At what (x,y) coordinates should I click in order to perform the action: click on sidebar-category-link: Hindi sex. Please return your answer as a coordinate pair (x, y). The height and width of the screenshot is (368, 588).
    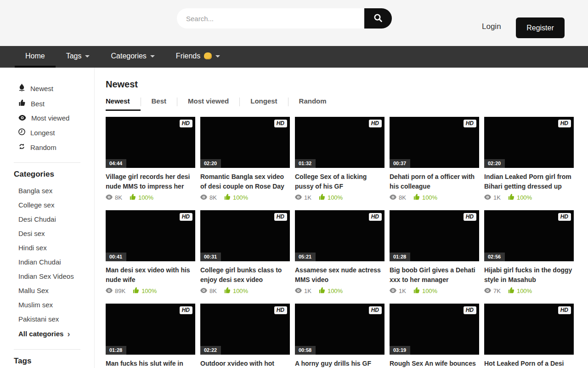
    Looking at the image, I should click on (47, 247).